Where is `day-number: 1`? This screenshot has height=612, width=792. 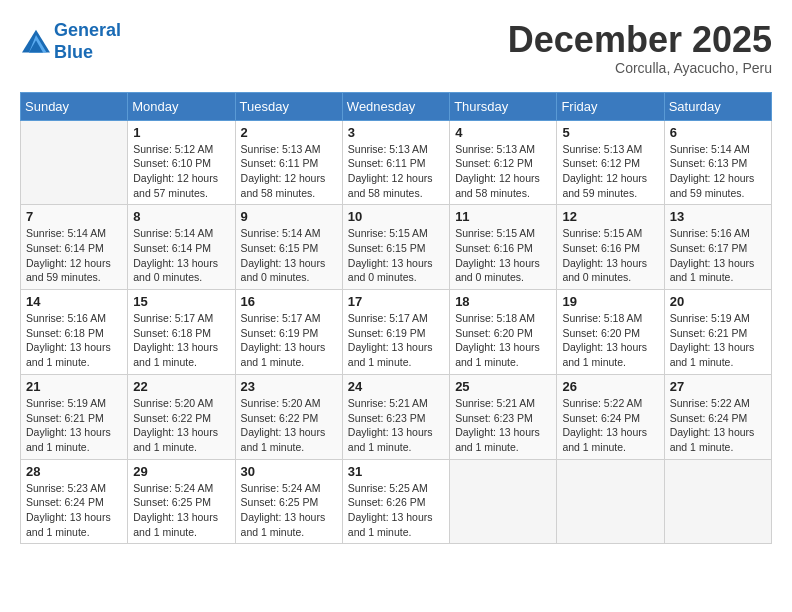
day-number: 1 is located at coordinates (181, 132).